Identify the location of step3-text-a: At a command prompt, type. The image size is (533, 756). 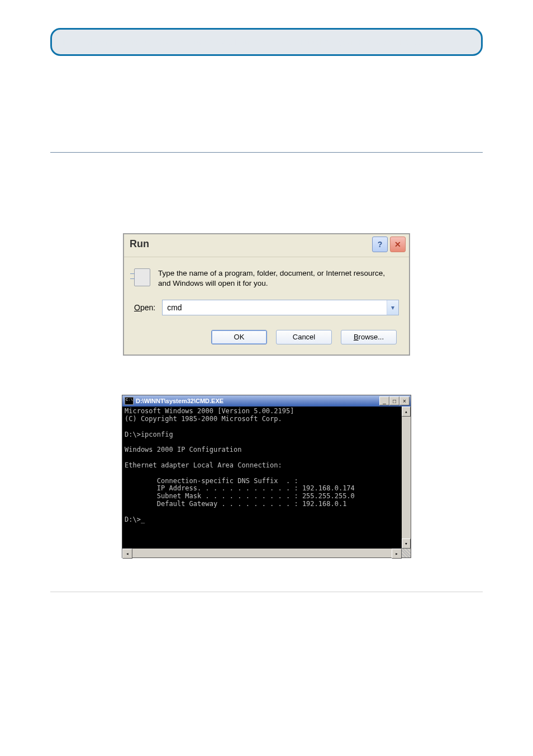
(130, 376).